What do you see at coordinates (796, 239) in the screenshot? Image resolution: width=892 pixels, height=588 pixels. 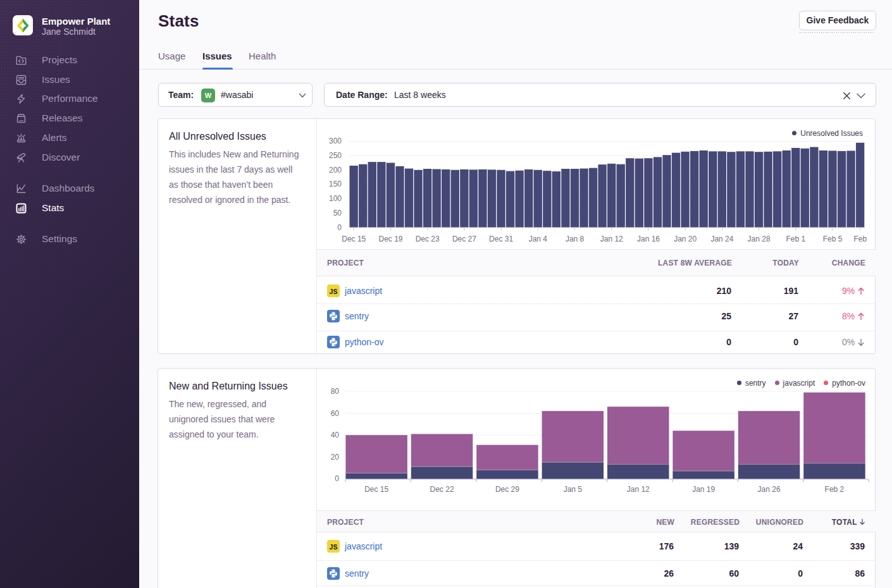 I see `svg-text: Feb 1` at bounding box center [796, 239].